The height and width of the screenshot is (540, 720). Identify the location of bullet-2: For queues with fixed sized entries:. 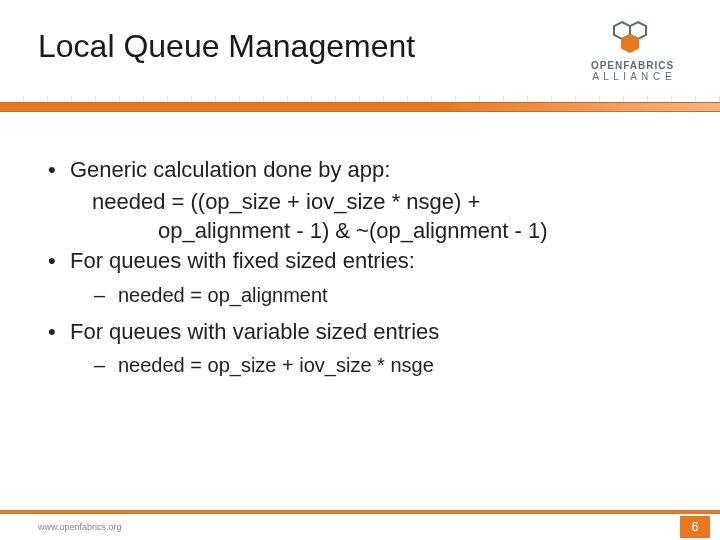
(364, 261).